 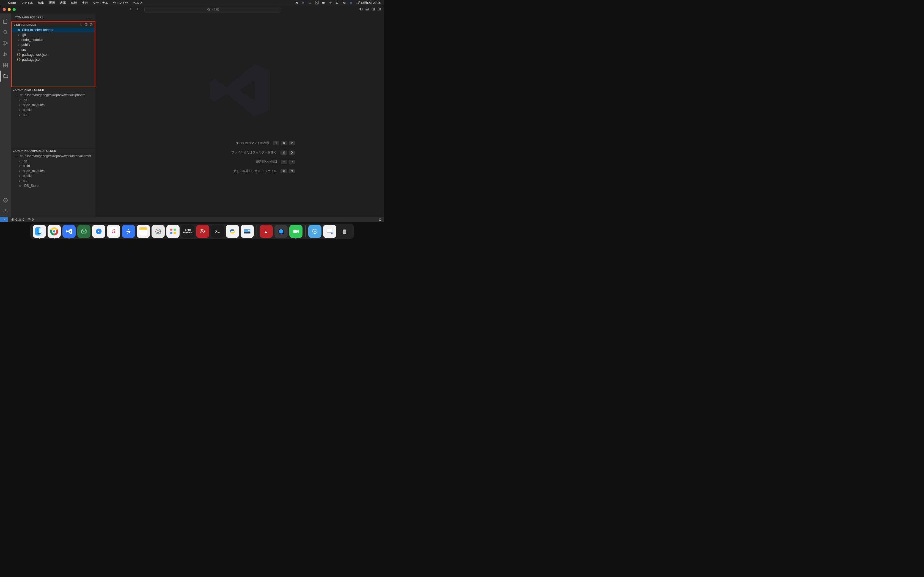 What do you see at coordinates (344, 3) in the screenshot?
I see `control-center-icon` at bounding box center [344, 3].